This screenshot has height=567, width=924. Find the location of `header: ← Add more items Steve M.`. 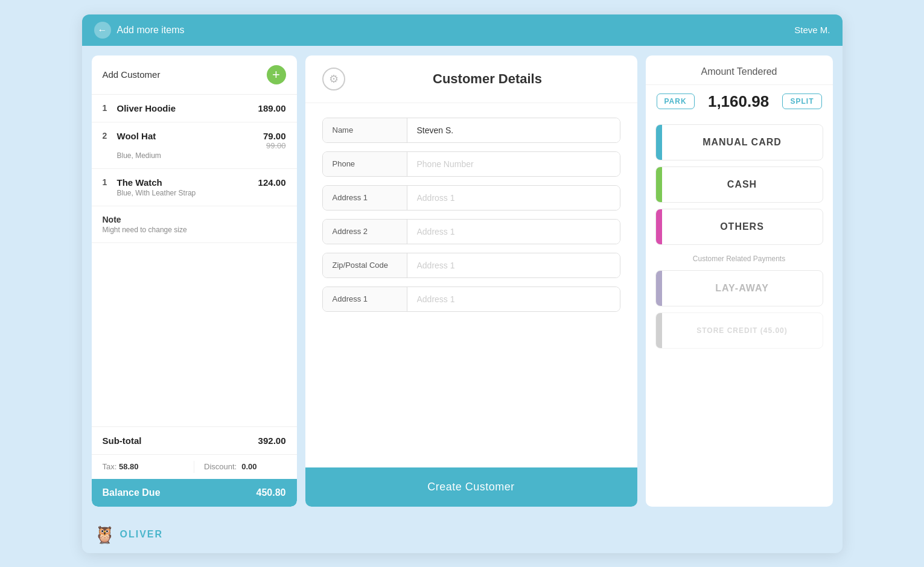

header: ← Add more items Steve M. is located at coordinates (462, 30).